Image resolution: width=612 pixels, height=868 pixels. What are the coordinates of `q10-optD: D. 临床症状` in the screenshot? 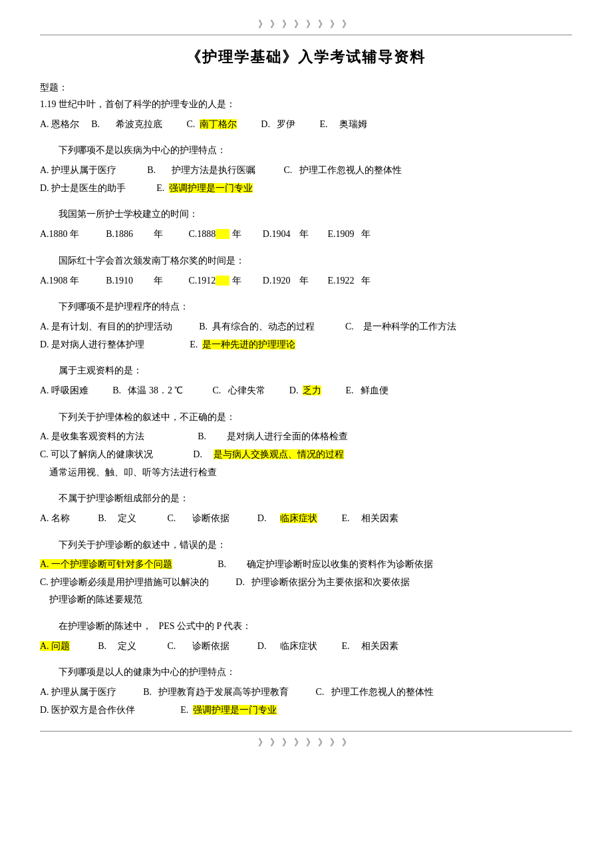 It's located at (287, 647).